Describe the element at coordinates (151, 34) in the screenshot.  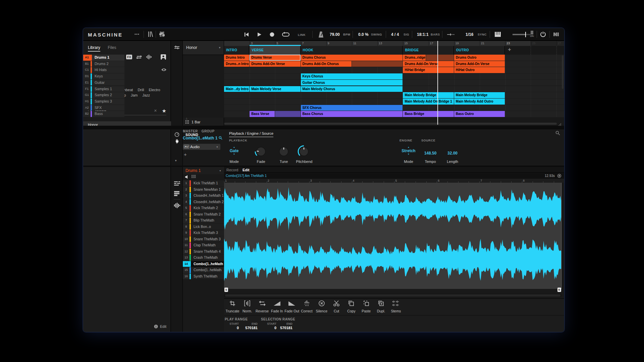
I see `browser-toggle-icon` at that location.